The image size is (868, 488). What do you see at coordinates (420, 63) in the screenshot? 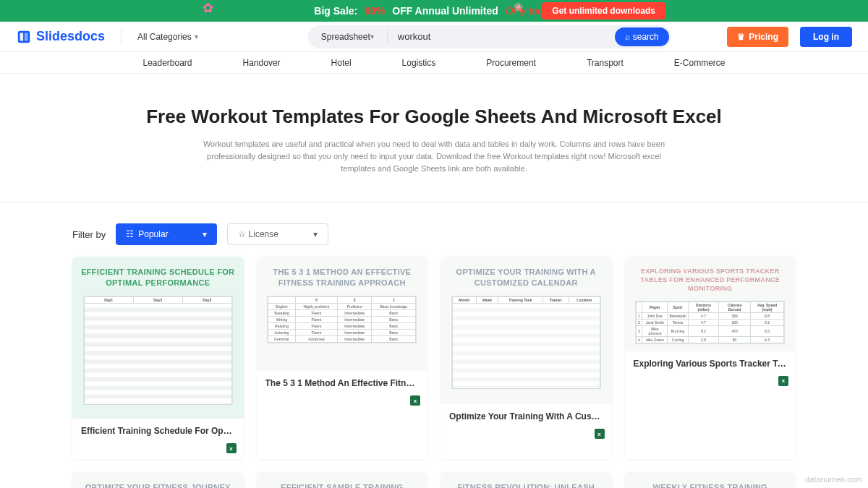
I see `tab-logistics: Logistics` at bounding box center [420, 63].